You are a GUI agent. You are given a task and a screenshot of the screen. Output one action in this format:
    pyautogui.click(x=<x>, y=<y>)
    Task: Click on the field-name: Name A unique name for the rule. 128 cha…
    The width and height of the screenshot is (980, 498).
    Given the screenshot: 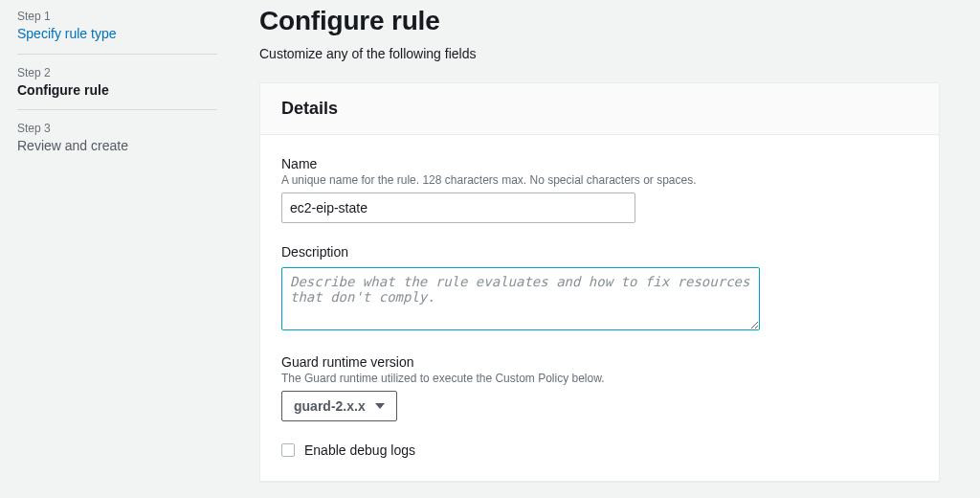 What is the action you would take?
    pyautogui.click(x=599, y=190)
    